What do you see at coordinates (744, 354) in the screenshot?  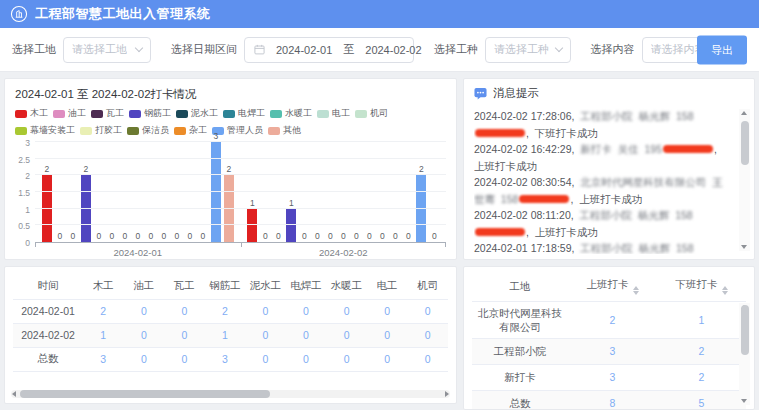 I see `site-table-scrollbar` at bounding box center [744, 354].